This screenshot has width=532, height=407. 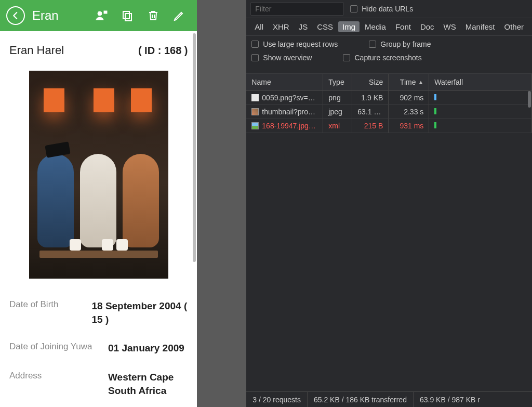 What do you see at coordinates (194, 148) in the screenshot?
I see `scrollbar` at bounding box center [194, 148].